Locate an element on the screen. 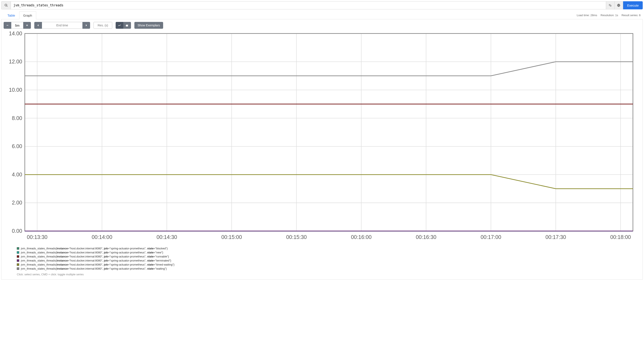  svg-text: 00:15:00 is located at coordinates (232, 237).